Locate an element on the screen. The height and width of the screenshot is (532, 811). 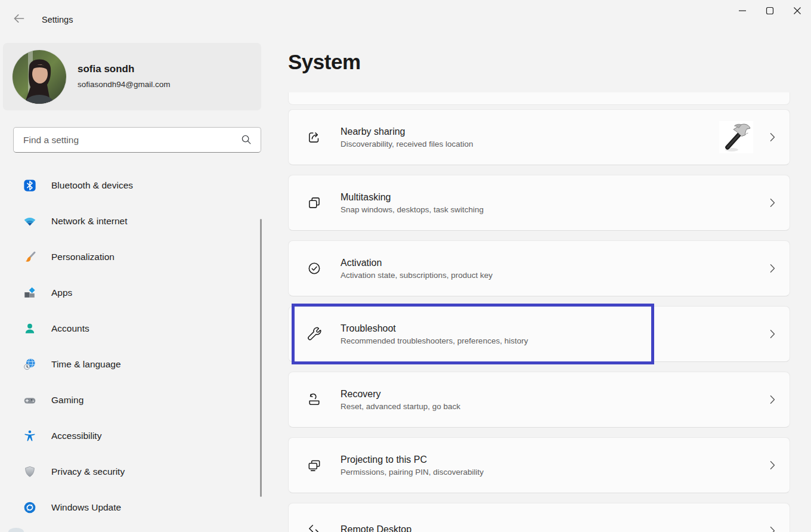
card-title: Troubleshoot is located at coordinates (434, 329).